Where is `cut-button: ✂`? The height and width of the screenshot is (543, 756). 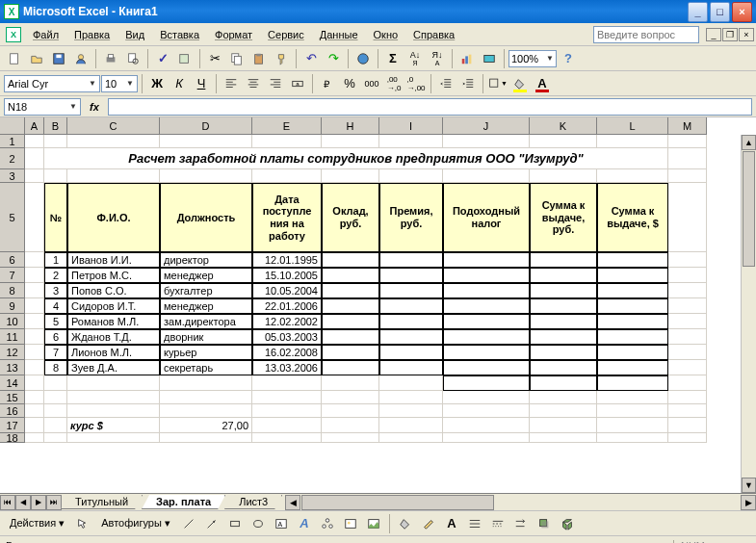 cut-button: ✂ is located at coordinates (215, 59).